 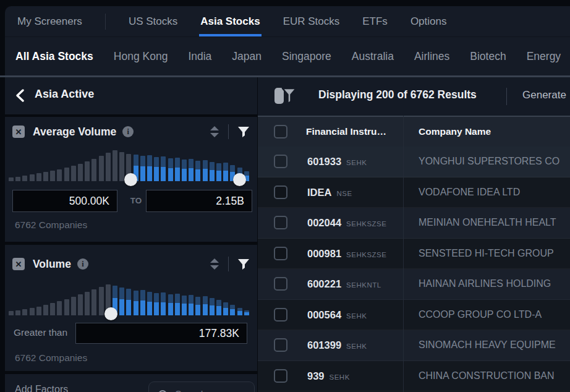 What do you see at coordinates (347, 254) in the screenshot?
I see `financial-instrument-cell: 000981SEHKSZSE` at bounding box center [347, 254].